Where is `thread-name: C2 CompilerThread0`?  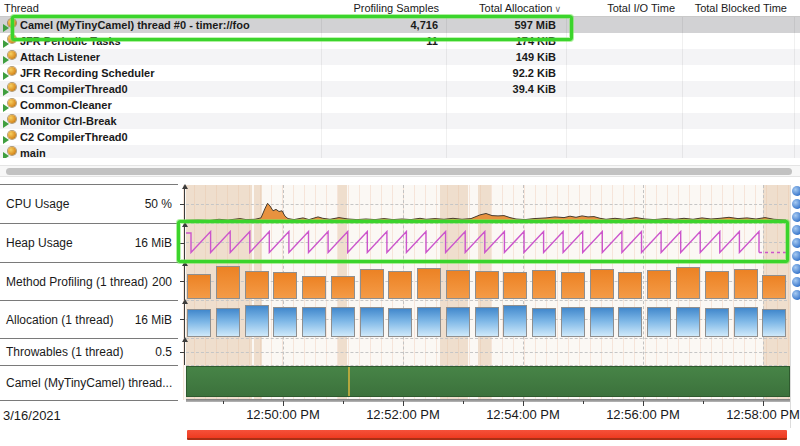 thread-name: C2 CompilerThread0 is located at coordinates (74, 137).